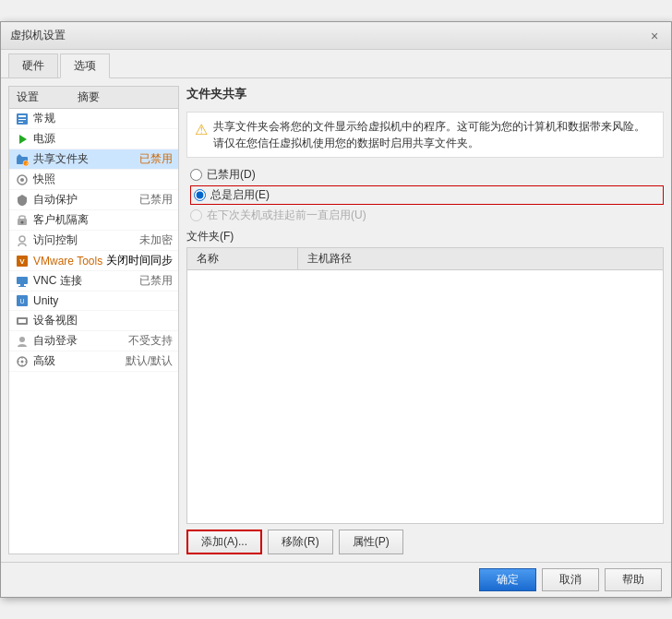  What do you see at coordinates (336, 579) in the screenshot?
I see `bottom-bar: 确定 取消 帮助` at bounding box center [336, 579].